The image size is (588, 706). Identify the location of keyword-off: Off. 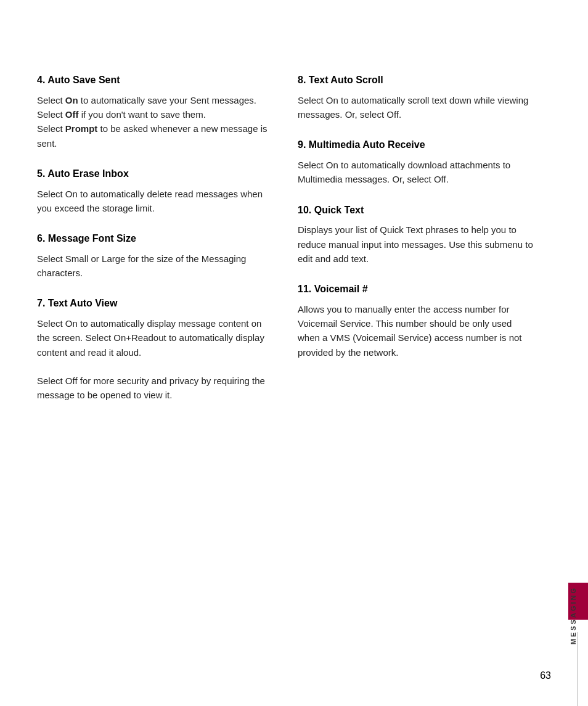
(72, 115).